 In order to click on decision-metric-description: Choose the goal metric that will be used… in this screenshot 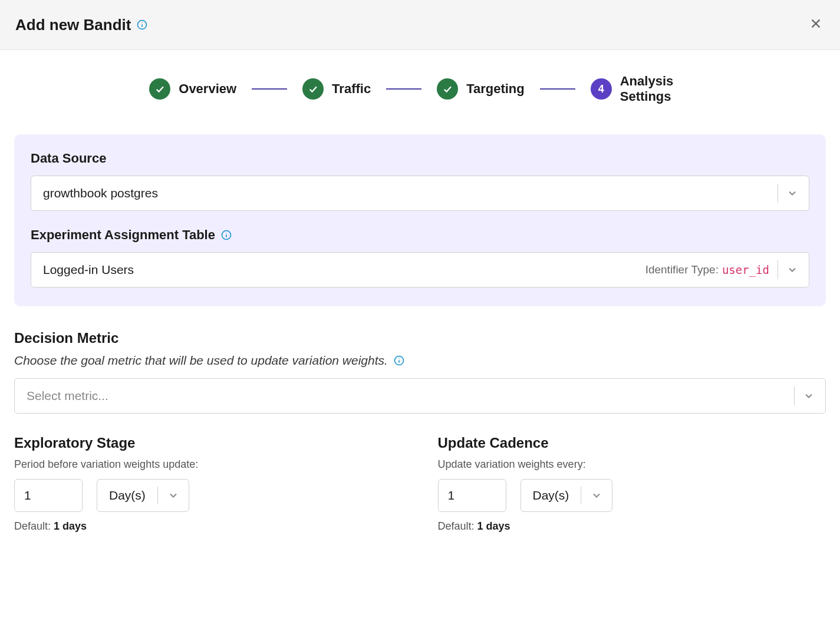, I will do `click(201, 361)`.